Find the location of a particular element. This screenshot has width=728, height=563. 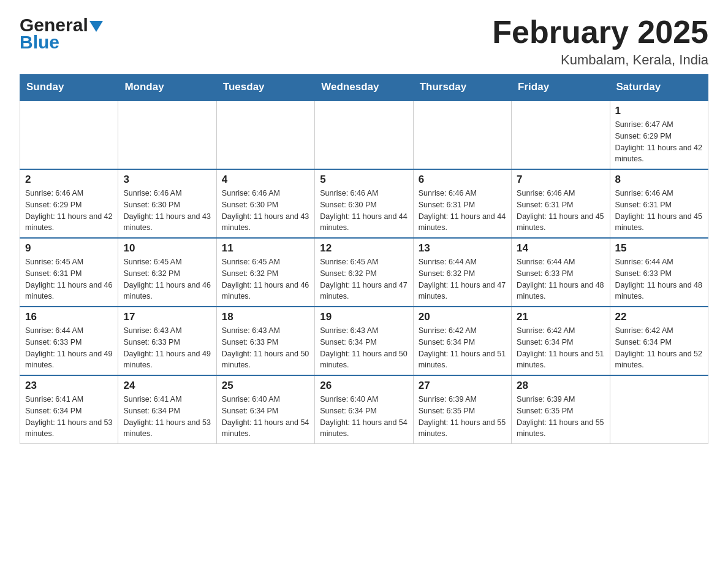

day-number: 16 is located at coordinates (69, 317).